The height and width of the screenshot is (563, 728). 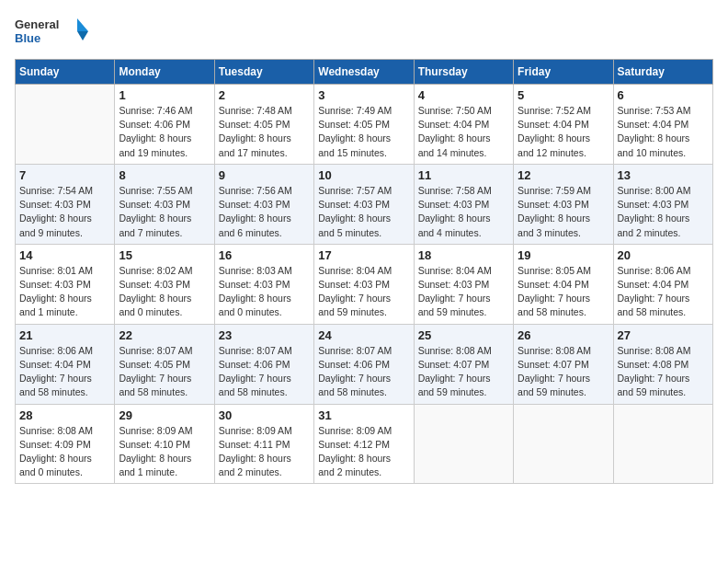 What do you see at coordinates (28, 39) in the screenshot?
I see `svg-text: Blue` at bounding box center [28, 39].